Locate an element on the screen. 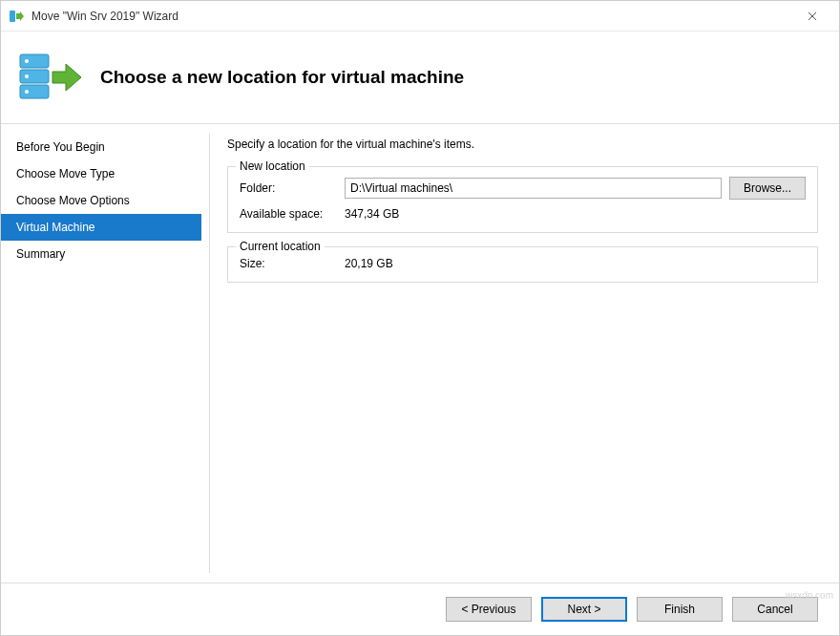  wizard-header: Choose a new location for virtual machin… is located at coordinates (420, 77).